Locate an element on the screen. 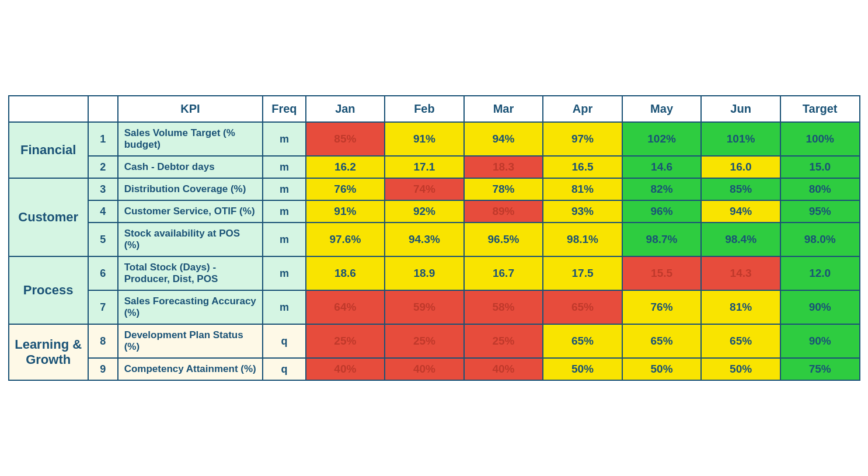 This screenshot has width=868, height=476. cell-apr: 97% is located at coordinates (583, 139).